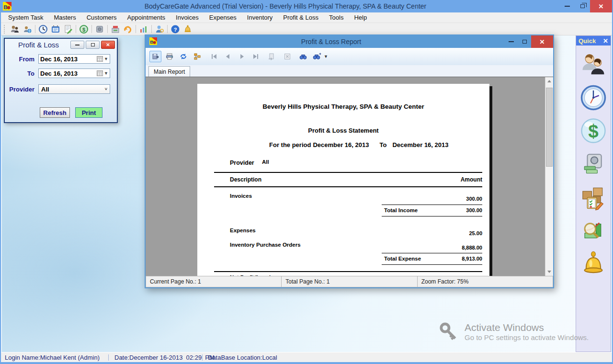 The width and height of the screenshot is (613, 364). I want to click on scrollbar-thumb, so click(549, 127).